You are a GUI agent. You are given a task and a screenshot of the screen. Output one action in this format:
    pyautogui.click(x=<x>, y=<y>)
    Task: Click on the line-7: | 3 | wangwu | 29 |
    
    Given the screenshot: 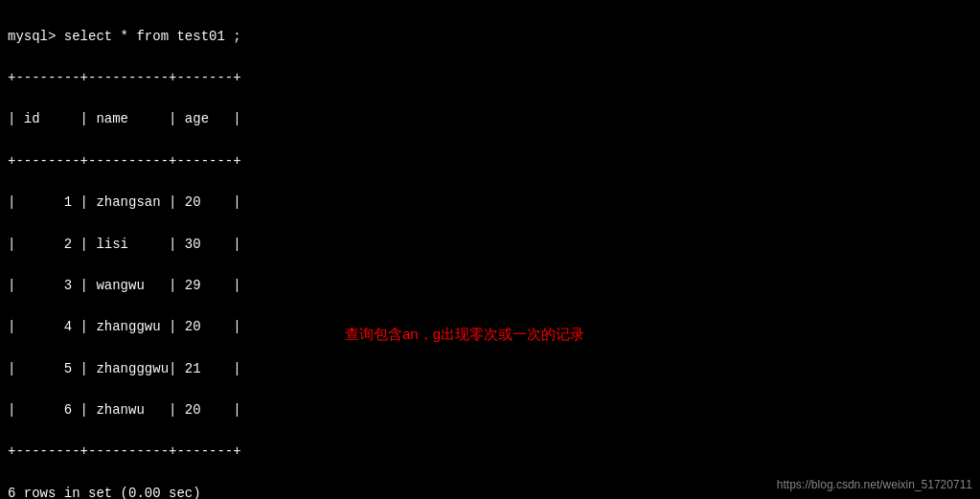 What is the action you would take?
    pyautogui.click(x=125, y=285)
    